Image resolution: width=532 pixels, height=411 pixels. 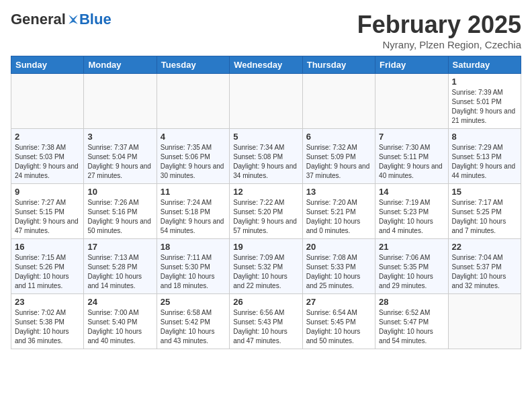 I want to click on calendar-cell: 22Sunrise: 7:04 AM Sunset: 5:37 PM Dayli…, so click(x=484, y=267).